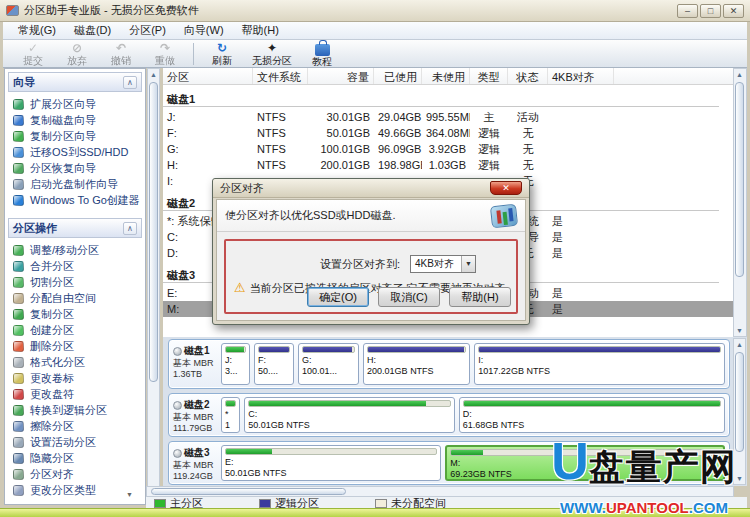  What do you see at coordinates (504, 216) in the screenshot?
I see `partition-alignment-icon` at bounding box center [504, 216].